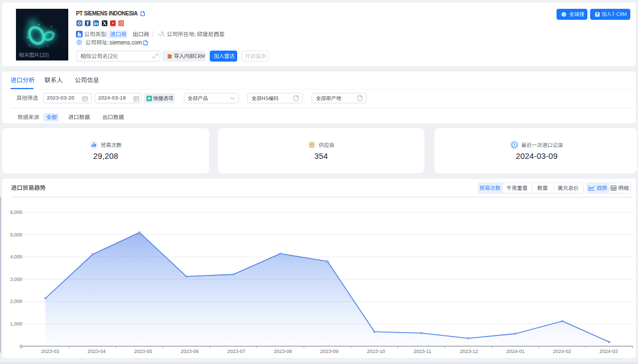  Describe the element at coordinates (469, 351) in the screenshot. I see `svg-text: 2023-12` at that location.